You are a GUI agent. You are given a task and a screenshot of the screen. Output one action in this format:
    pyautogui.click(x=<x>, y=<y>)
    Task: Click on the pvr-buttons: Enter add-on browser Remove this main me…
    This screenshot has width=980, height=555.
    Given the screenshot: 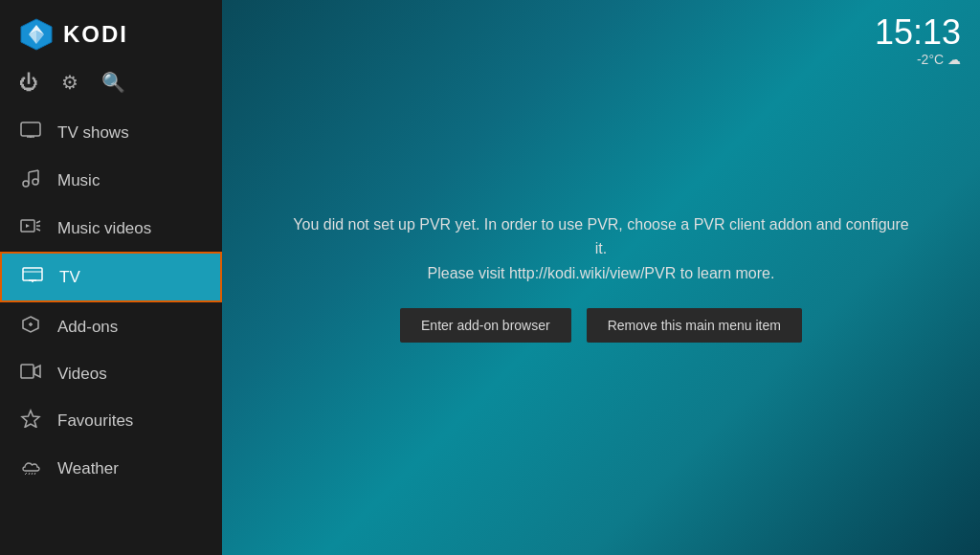 What is the action you would take?
    pyautogui.click(x=601, y=325)
    